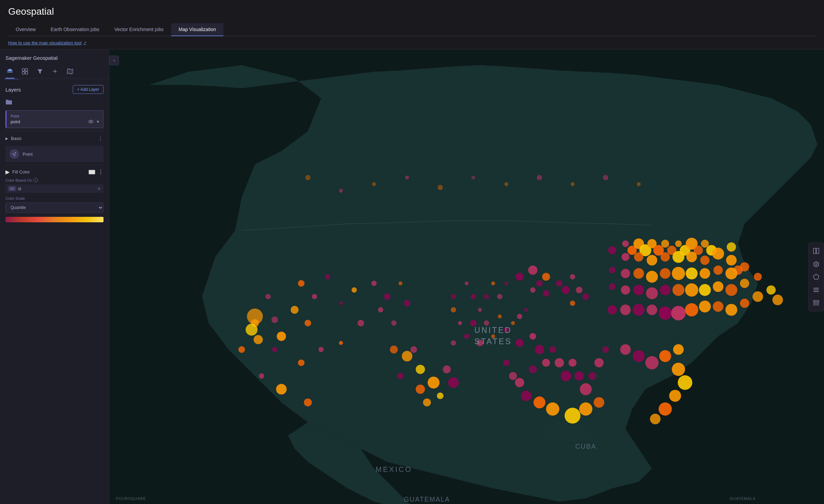 The height and width of the screenshot is (504, 824). Describe the element at coordinates (816, 264) in the screenshot. I see `3d-view-btn` at that location.